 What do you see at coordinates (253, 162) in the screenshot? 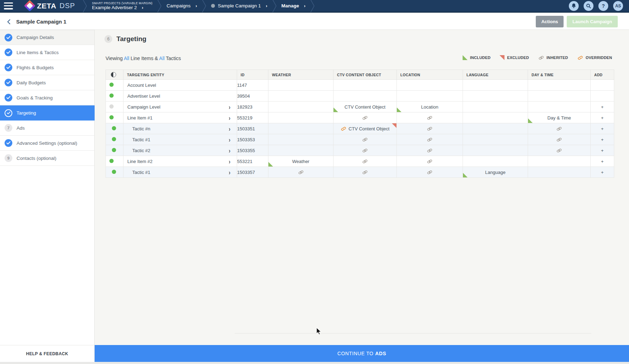
I see `cell-id: 553221` at bounding box center [253, 162].